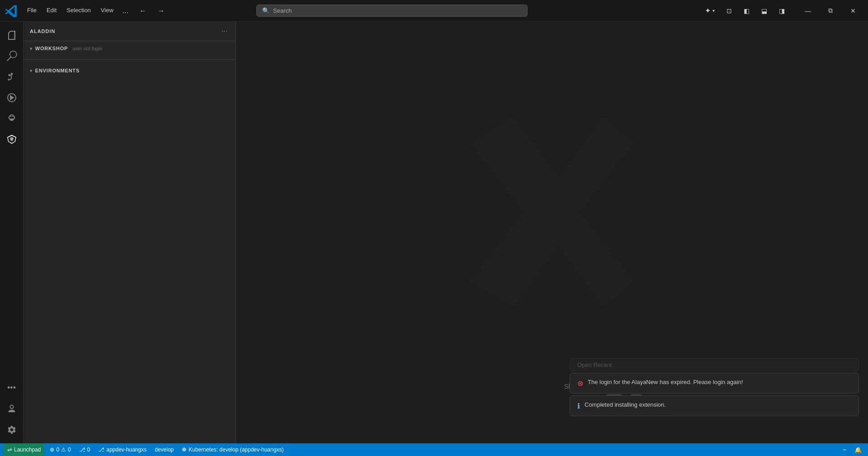 The width and height of the screenshot is (868, 456). Describe the element at coordinates (12, 430) in the screenshot. I see `activity-settings` at that location.